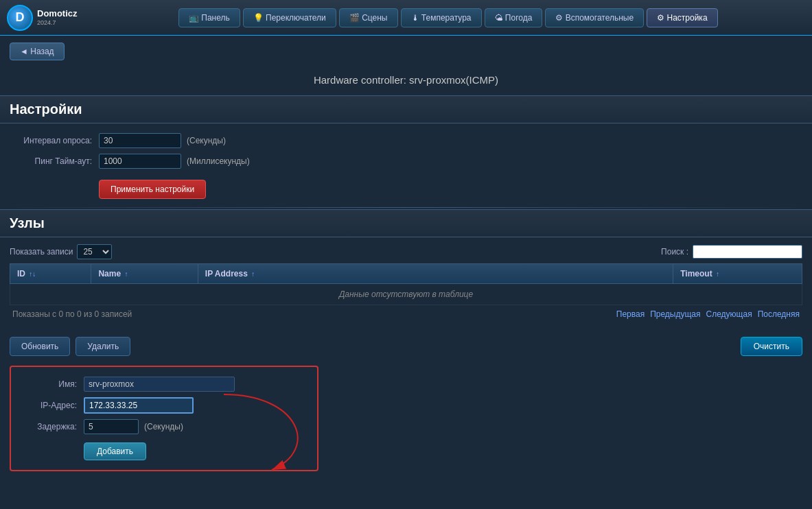 The width and height of the screenshot is (812, 509). I want to click on nav-settings: ⚙ Настройка, so click(682, 18).